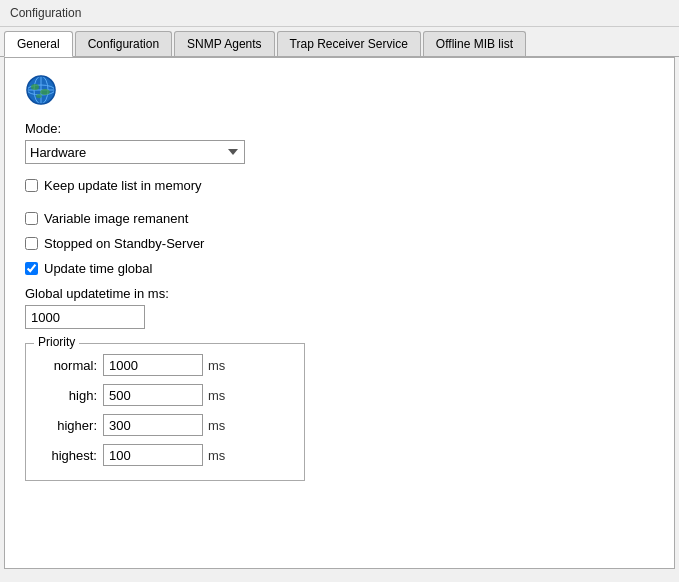  Describe the element at coordinates (216, 456) in the screenshot. I see `priority-unit-highest: ms` at that location.